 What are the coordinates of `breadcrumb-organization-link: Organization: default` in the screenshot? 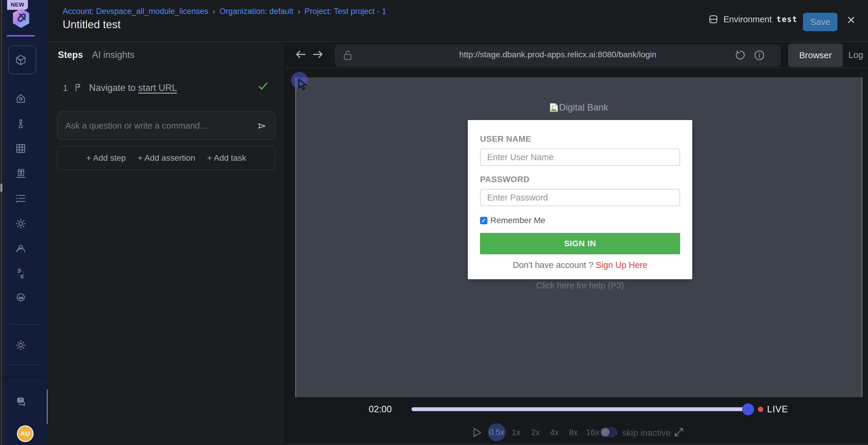 It's located at (256, 11).